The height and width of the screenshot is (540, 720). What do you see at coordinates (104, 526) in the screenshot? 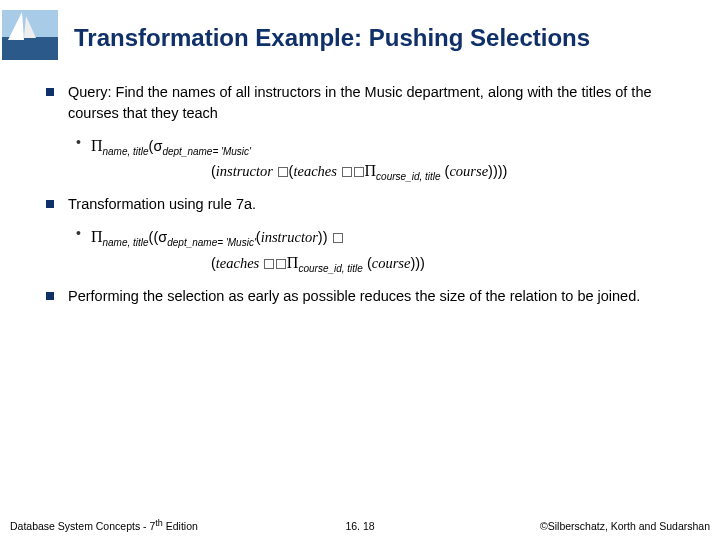
I see `footer-left: Database System Concepts - 7th Edition` at bounding box center [104, 526].